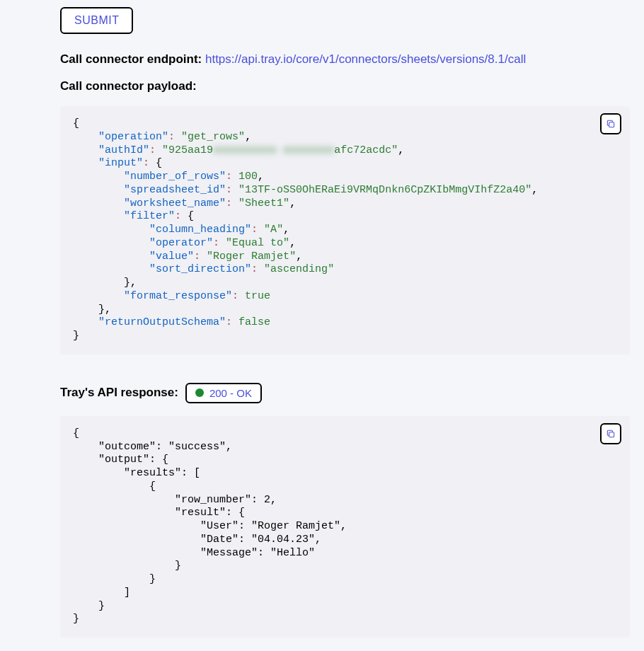  Describe the element at coordinates (119, 393) in the screenshot. I see `api-response-label: Tray's API response:` at that location.